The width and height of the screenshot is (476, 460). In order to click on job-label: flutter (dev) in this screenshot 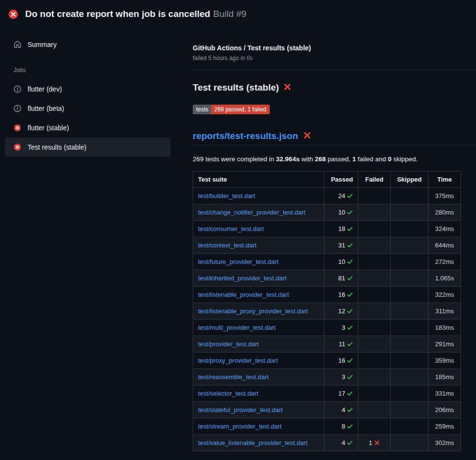, I will do `click(45, 89)`.